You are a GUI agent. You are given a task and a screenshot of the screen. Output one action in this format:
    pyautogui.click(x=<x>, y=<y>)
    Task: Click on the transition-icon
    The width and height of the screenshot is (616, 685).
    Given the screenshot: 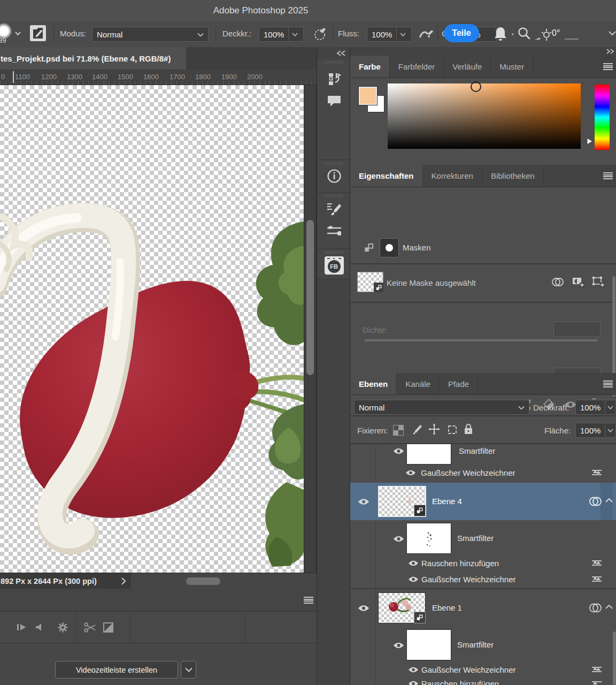 What is the action you would take?
    pyautogui.click(x=108, y=627)
    